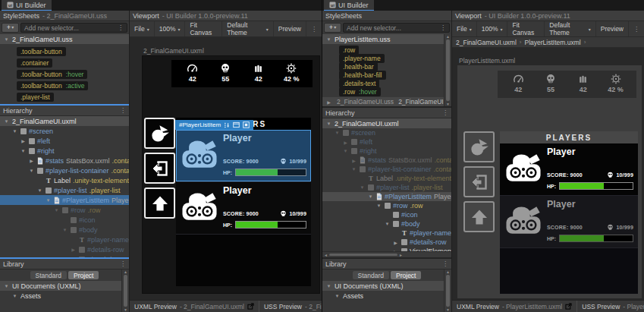  I want to click on exit-button, so click(159, 169).